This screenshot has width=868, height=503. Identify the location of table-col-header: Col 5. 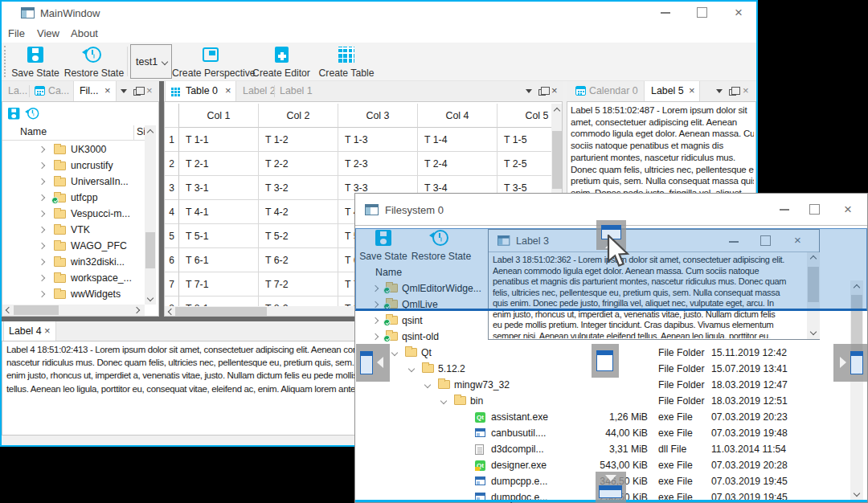
(524, 116).